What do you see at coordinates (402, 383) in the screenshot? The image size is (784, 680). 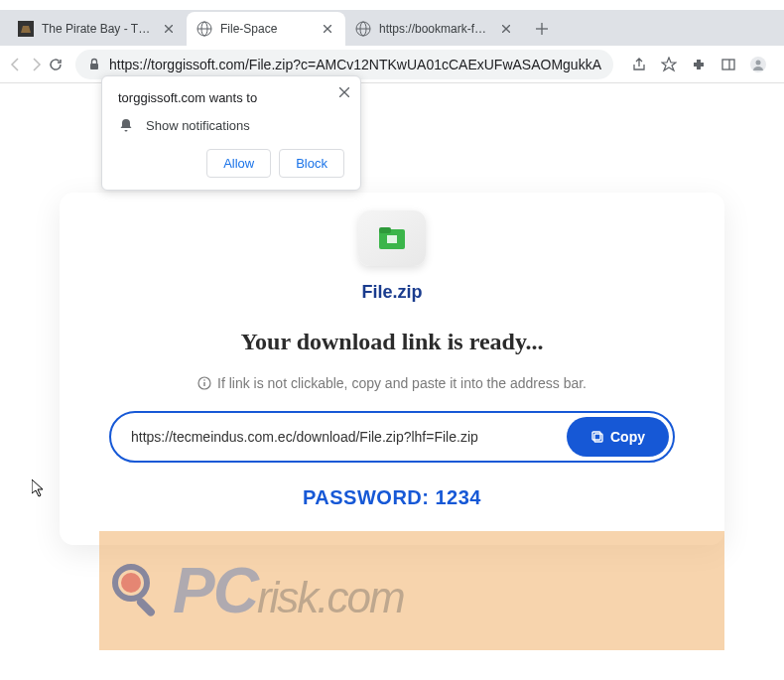 I see `info-message: If link is not clickable, copy and paste…` at bounding box center [402, 383].